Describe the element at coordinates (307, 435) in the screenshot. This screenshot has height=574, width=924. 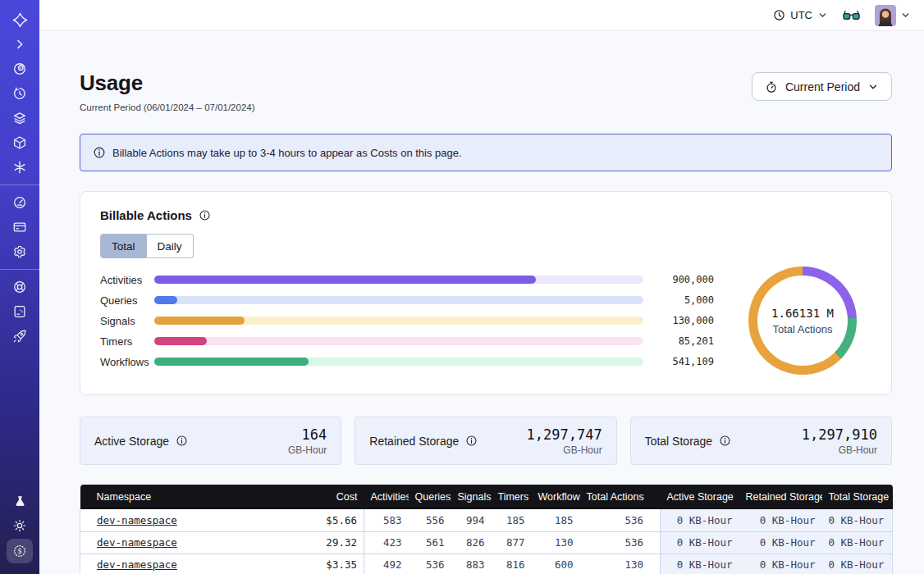
I see `storage-card-value: 164` at that location.